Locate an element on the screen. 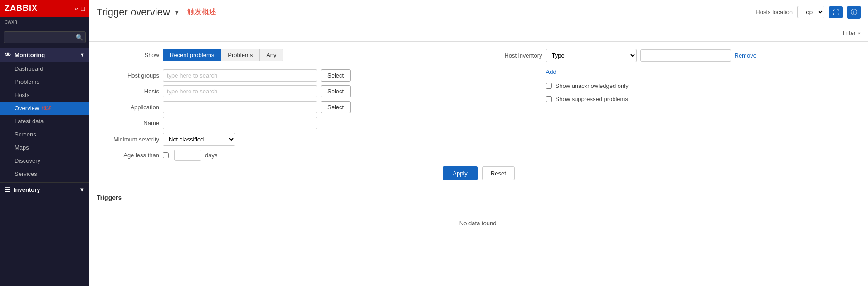  host-inventory-row: Host inventory Type Remove is located at coordinates (673, 55).